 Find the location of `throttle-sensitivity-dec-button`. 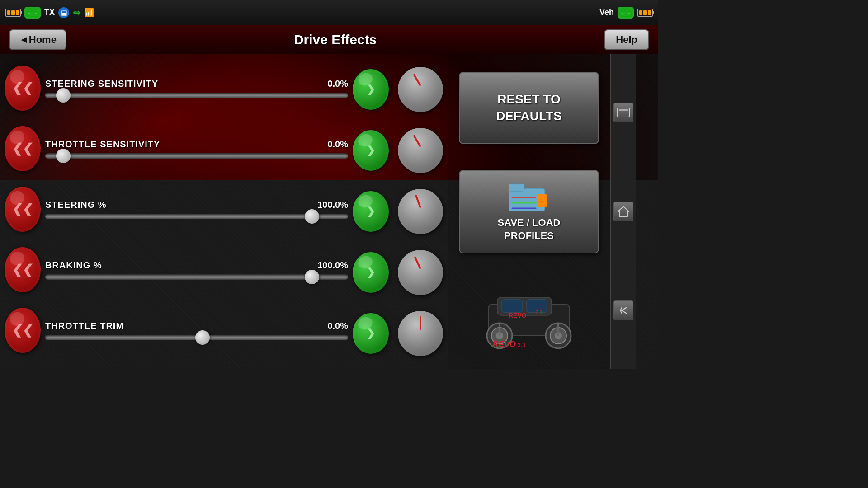

throttle-sensitivity-dec-button is located at coordinates (23, 149).